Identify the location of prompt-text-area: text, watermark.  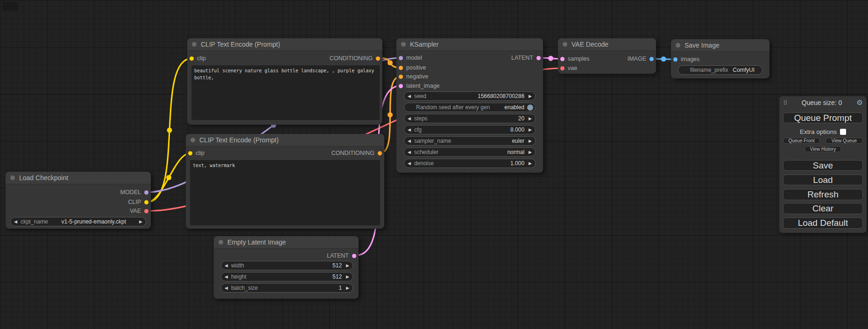
(285, 193).